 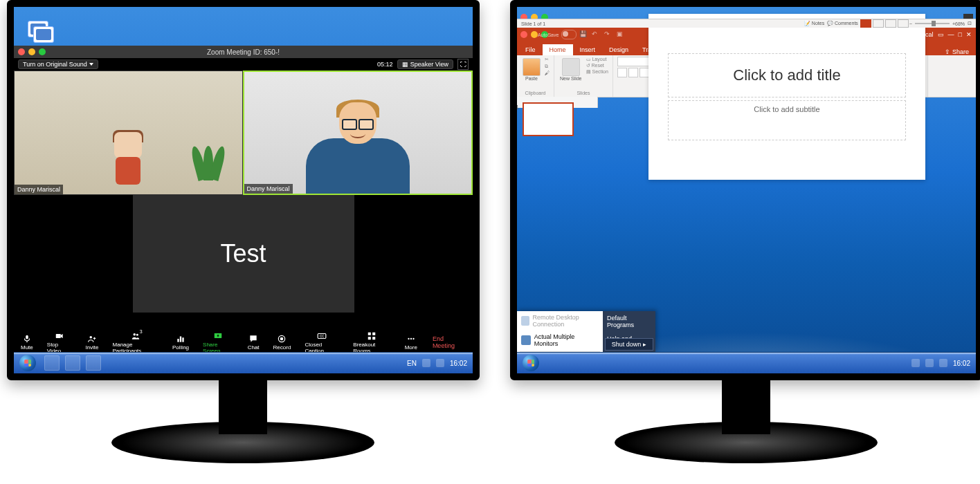 What do you see at coordinates (597, 59) in the screenshot?
I see `layout-button: ▭ Layout` at bounding box center [597, 59].